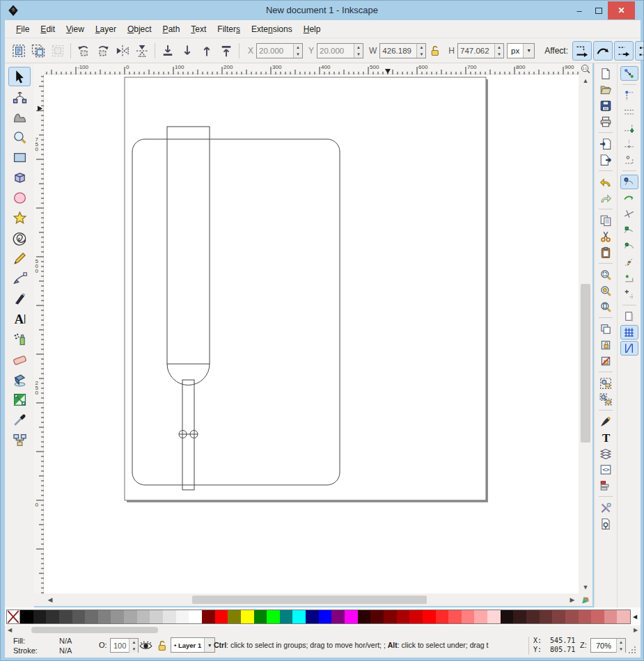  I want to click on opacity-spinner: ▲▼, so click(134, 646).